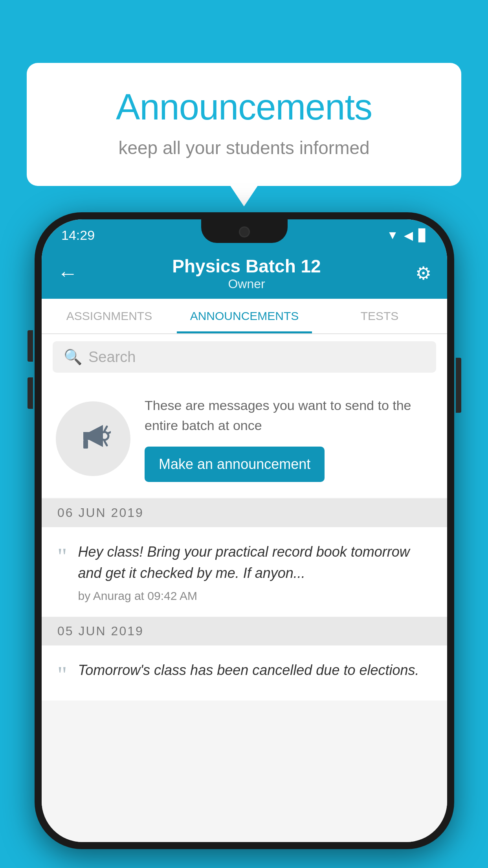 Image resolution: width=488 pixels, height=868 pixels. I want to click on volume-up-button, so click(30, 346).